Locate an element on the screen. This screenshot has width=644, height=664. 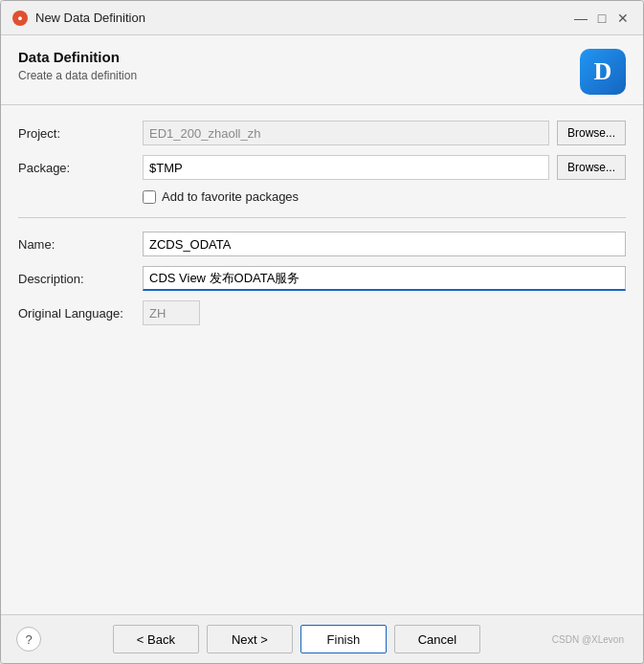
package-row: Package: Browse... is located at coordinates (322, 167).